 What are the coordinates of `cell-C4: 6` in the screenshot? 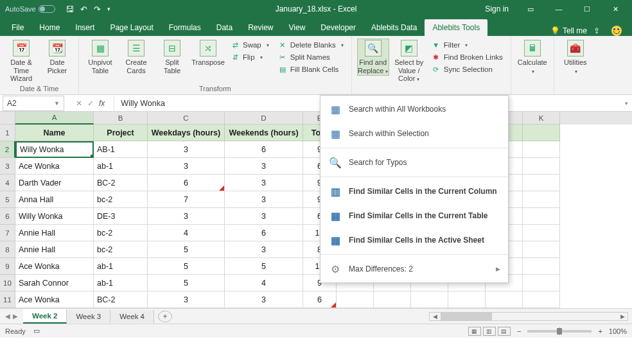 It's located at (186, 183).